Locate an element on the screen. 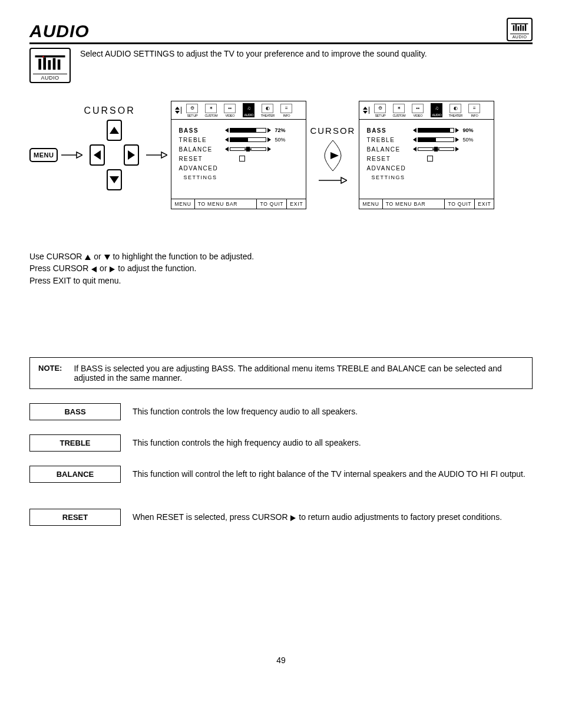 This screenshot has height=728, width=562. menu-button: MENU is located at coordinates (44, 155).